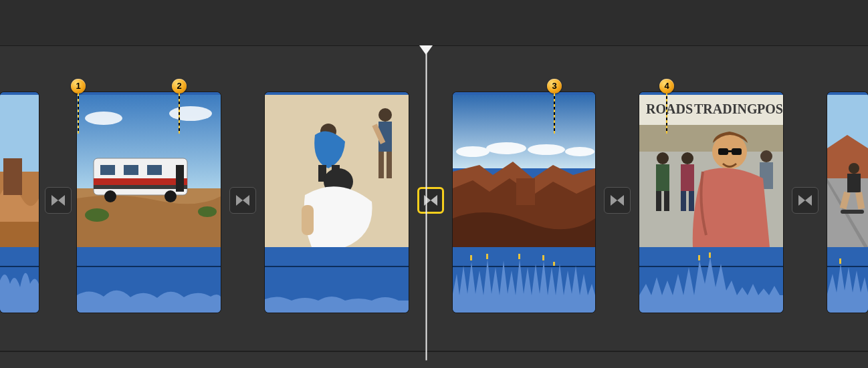  Describe the element at coordinates (78, 86) in the screenshot. I see `chapter-marker: 1` at that location.